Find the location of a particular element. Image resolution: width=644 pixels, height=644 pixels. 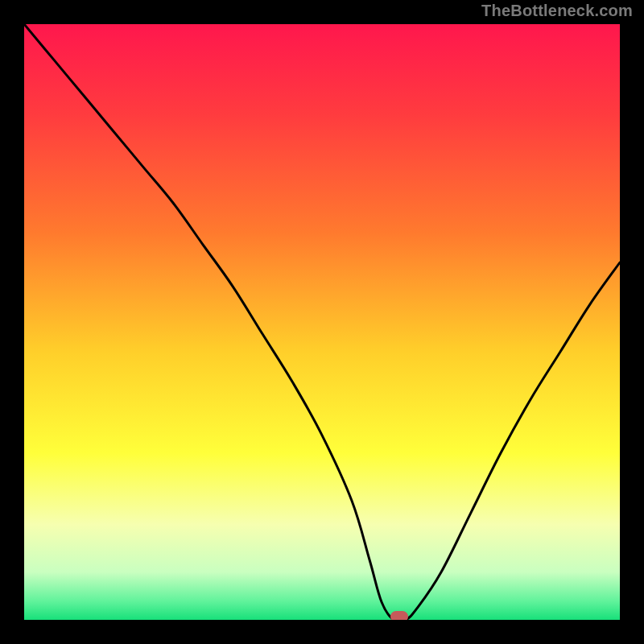

minimum-marker is located at coordinates (399, 615).